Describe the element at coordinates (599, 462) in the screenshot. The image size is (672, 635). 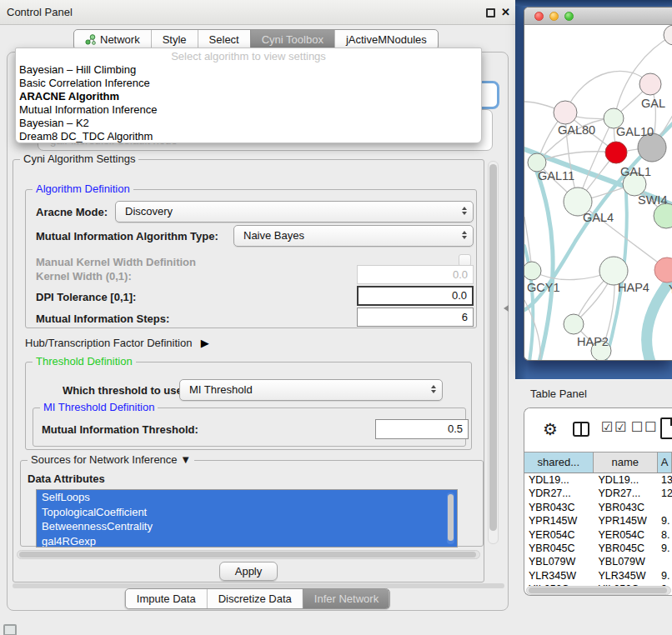
I see `table-header-row: shared... name A` at that location.